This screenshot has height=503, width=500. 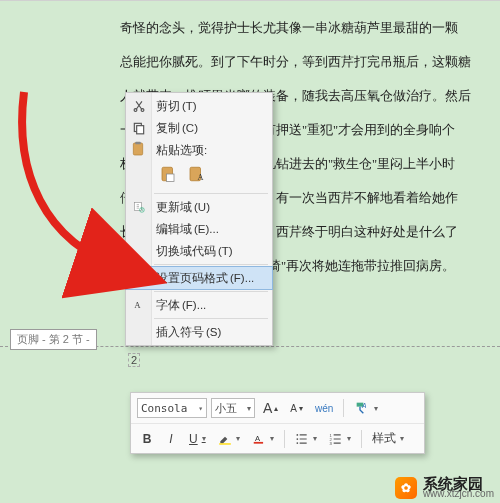 I want to click on watermark-logo-icon: ✿, so click(x=406, y=488).